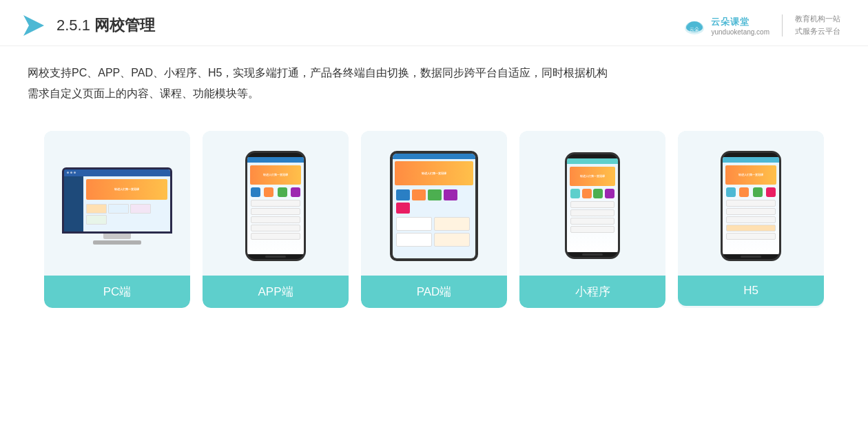 Image resolution: width=868 pixels, height=434 pixels. I want to click on pc-base, so click(117, 242).